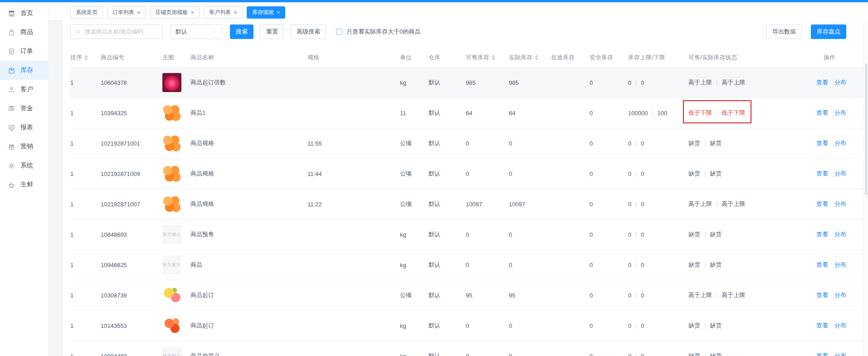 The height and width of the screenshot is (356, 868). I want to click on sidebar-item-goods: 商品, so click(24, 32).